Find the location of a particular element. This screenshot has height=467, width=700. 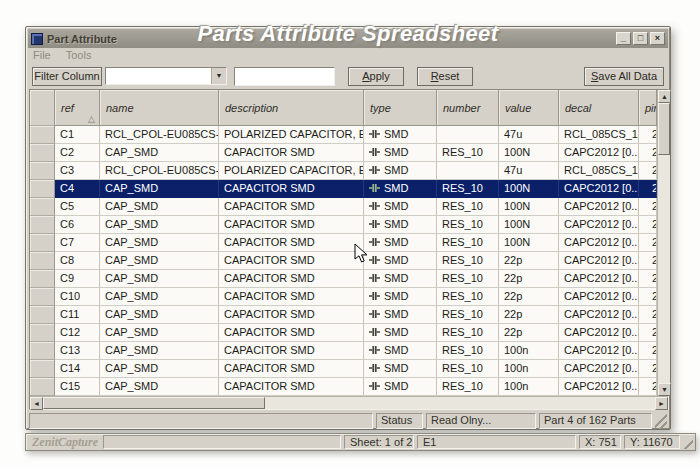

filter-value-input is located at coordinates (284, 76).